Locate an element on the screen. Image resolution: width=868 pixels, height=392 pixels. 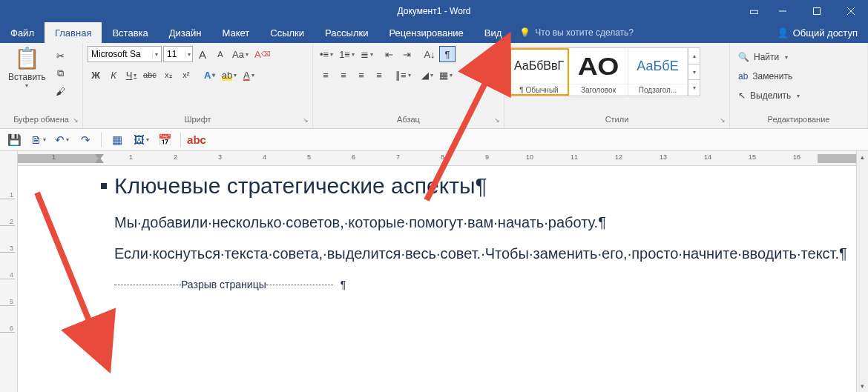
qat-undo-button: ↶ is located at coordinates (62, 140).